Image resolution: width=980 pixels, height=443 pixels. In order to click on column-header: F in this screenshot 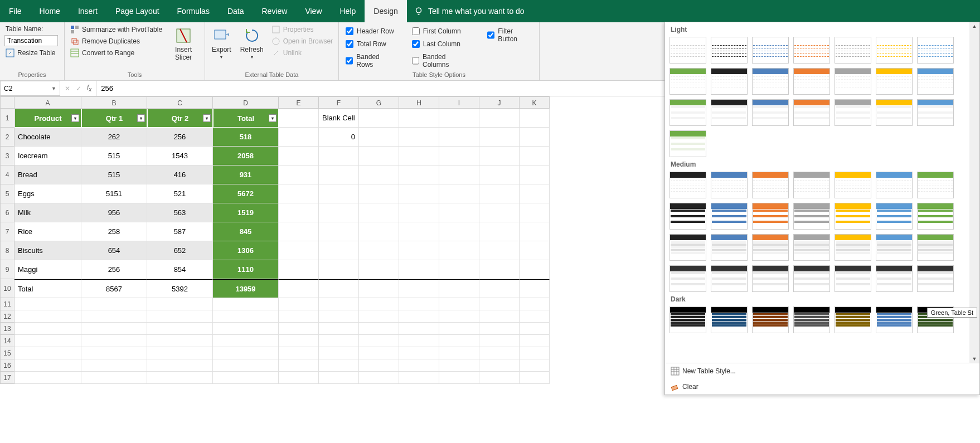, I will do `click(339, 103)`.